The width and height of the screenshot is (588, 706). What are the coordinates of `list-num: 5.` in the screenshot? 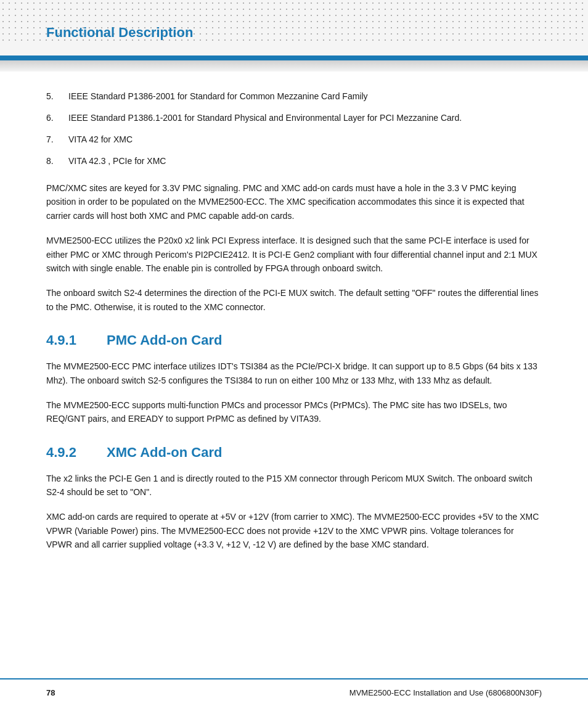 It's located at (57, 96).